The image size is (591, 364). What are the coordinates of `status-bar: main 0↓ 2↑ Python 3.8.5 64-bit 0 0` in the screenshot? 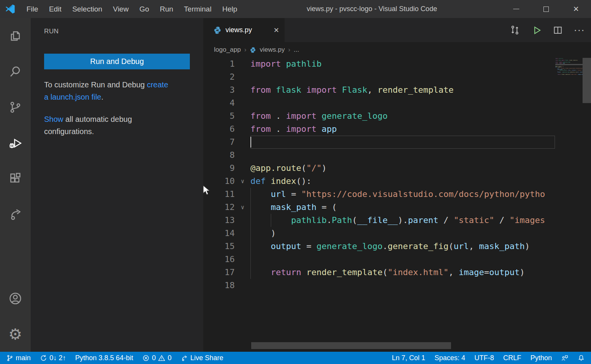 It's located at (295, 358).